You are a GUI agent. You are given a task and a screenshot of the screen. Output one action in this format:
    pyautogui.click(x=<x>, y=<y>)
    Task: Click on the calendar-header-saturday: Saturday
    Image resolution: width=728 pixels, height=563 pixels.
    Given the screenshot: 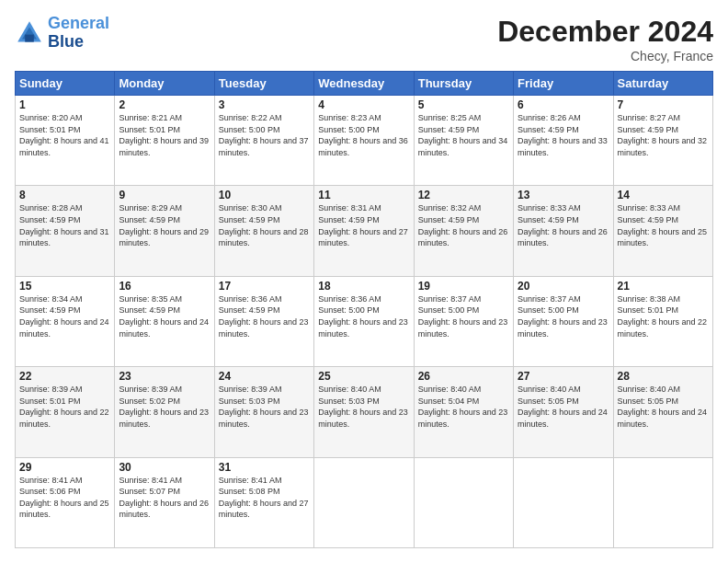 What is the action you would take?
    pyautogui.click(x=663, y=84)
    